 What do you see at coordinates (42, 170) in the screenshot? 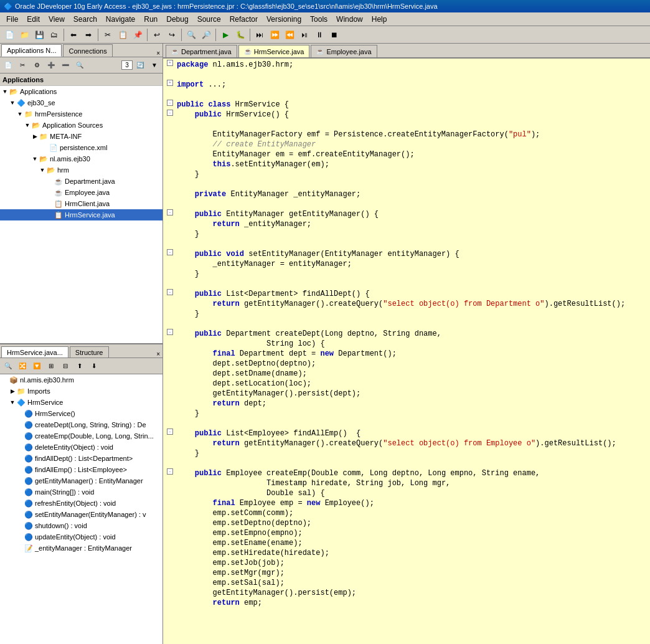
I see `toggle-hrm-folder: ▼` at bounding box center [42, 170].